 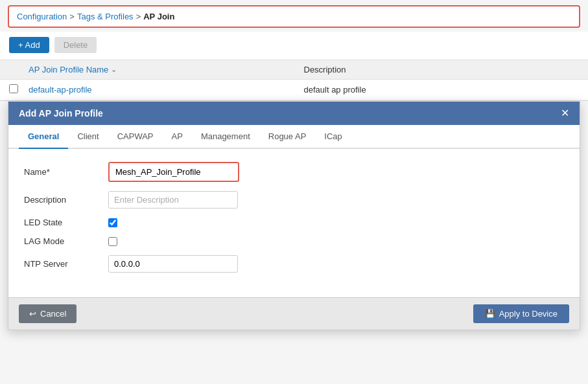 I want to click on lag-mode-row: LAG Mode, so click(x=294, y=241).